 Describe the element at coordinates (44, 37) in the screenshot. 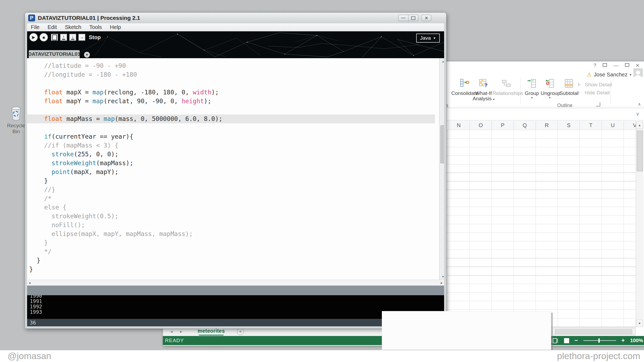

I see `stop-button: ■` at that location.